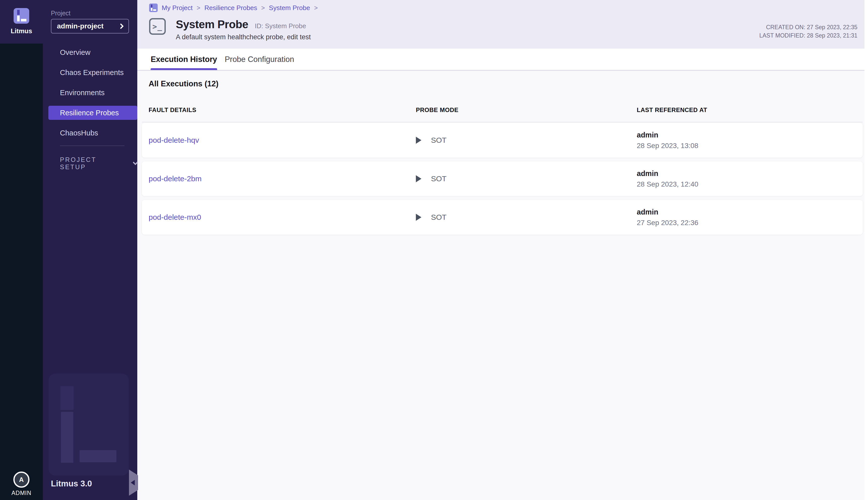 Image resolution: width=868 pixels, height=500 pixels. I want to click on sidebar-item-environments: Environments, so click(90, 93).